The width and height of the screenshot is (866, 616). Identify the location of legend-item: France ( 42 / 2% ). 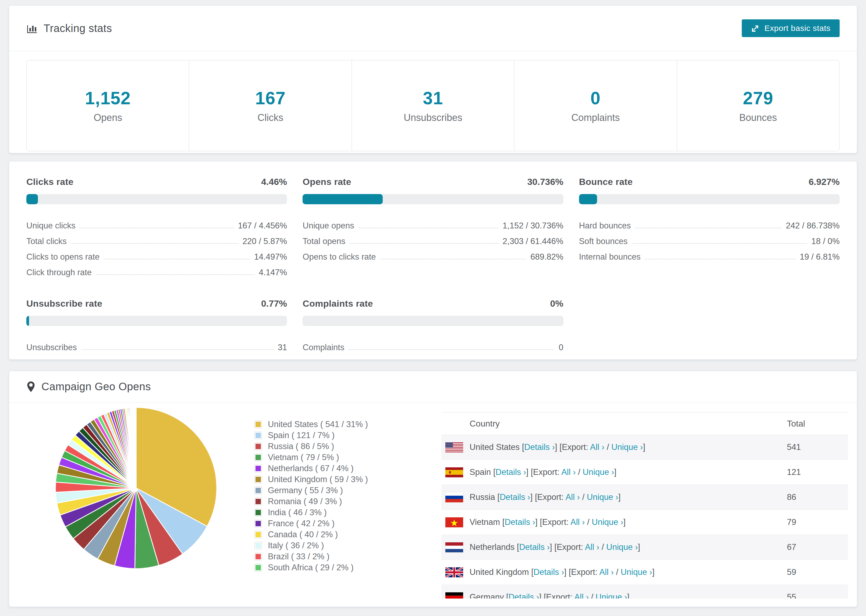
(311, 523).